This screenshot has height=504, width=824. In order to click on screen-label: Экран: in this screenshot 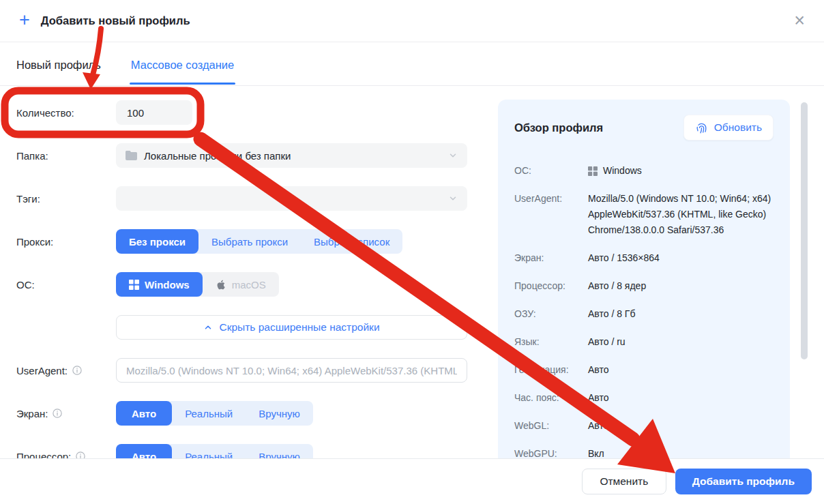, I will do `click(66, 413)`.